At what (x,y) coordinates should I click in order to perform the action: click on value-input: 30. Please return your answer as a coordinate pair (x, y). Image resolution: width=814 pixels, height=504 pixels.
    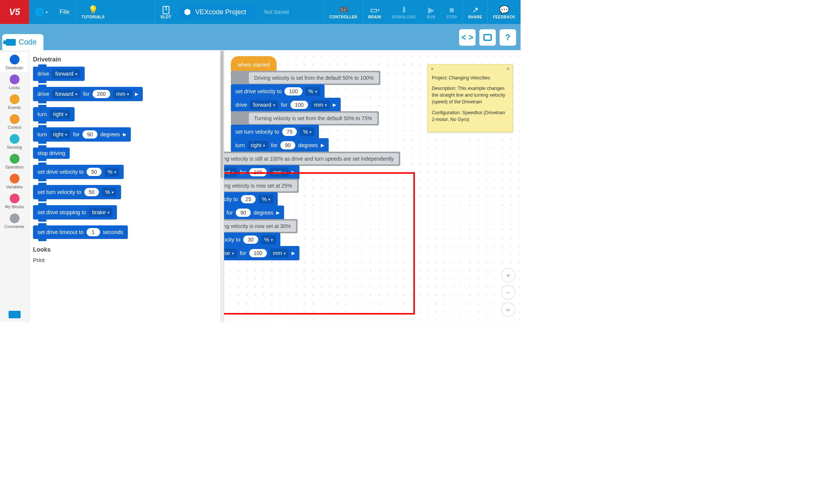
    Looking at the image, I should click on (251, 240).